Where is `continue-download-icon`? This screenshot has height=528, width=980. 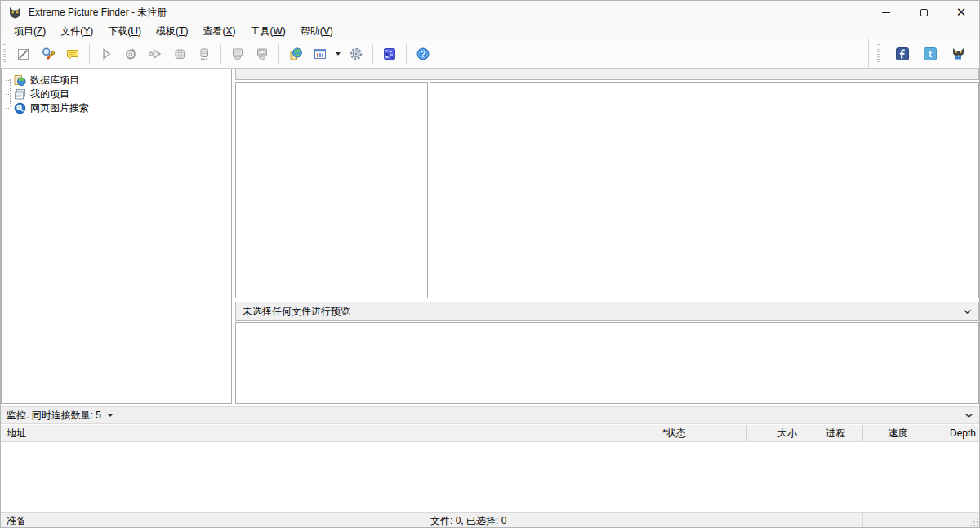
continue-download-icon is located at coordinates (155, 54).